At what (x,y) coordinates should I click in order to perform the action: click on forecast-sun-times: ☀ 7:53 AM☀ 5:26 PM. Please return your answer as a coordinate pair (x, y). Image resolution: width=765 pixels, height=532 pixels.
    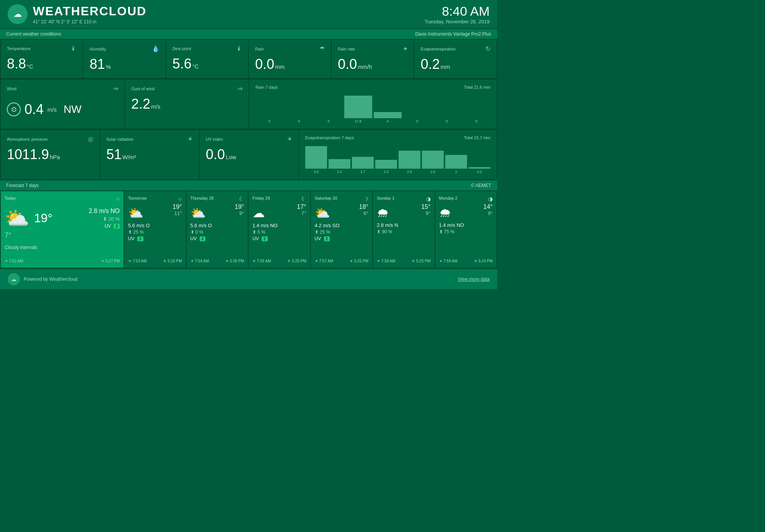
    Looking at the image, I should click on (155, 259).